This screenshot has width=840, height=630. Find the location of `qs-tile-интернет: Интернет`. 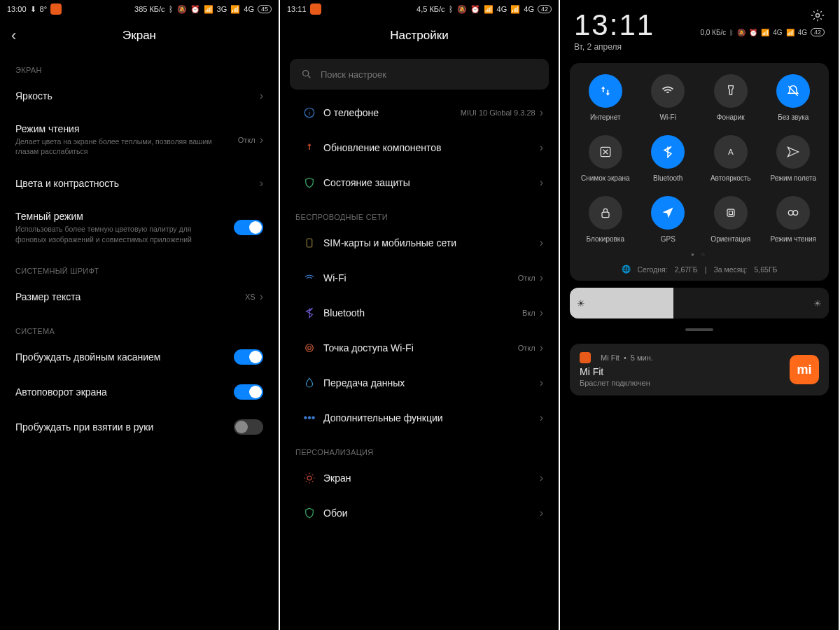

qs-tile-интернет: Интернет is located at coordinates (606, 98).